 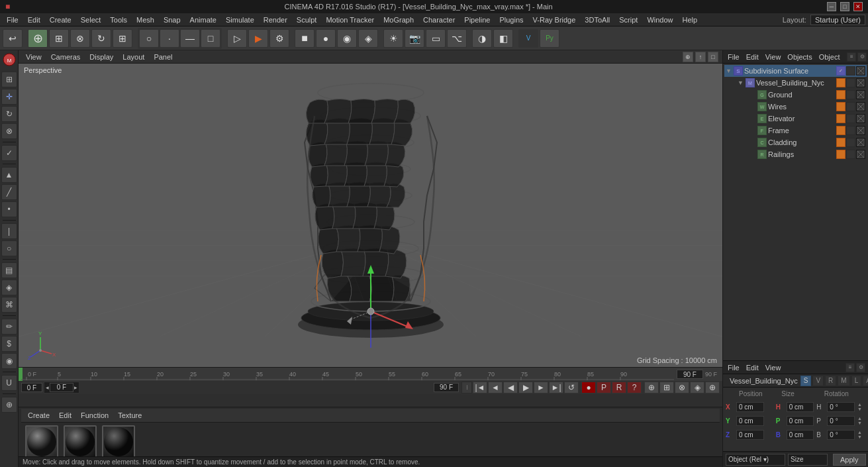 I want to click on obj-menu-file: File, so click(x=734, y=57).